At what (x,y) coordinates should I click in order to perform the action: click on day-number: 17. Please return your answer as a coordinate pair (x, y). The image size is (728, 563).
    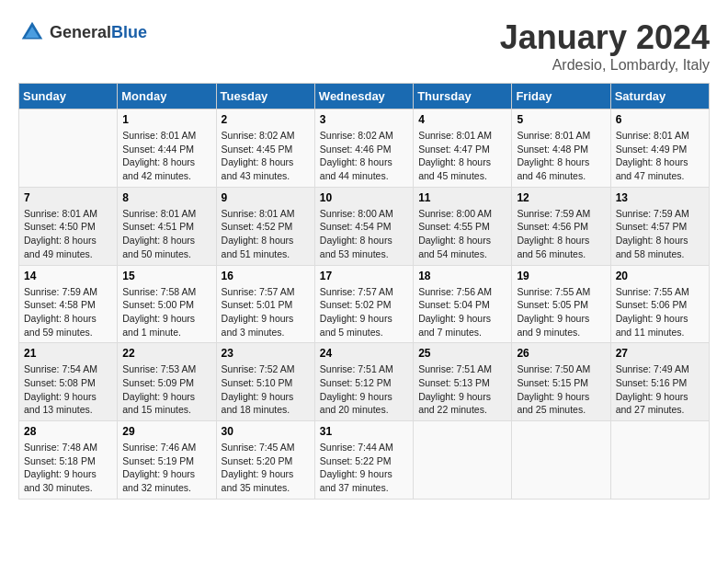
    Looking at the image, I should click on (364, 276).